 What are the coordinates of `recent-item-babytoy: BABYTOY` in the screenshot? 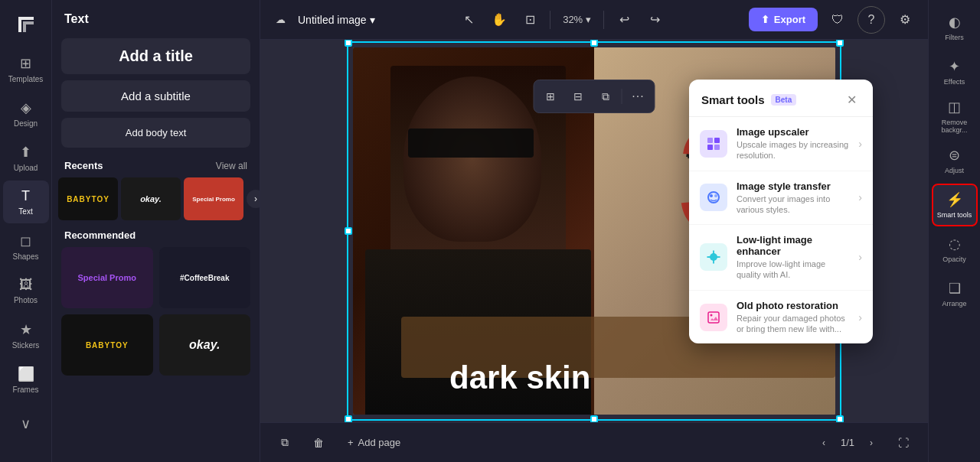 It's located at (88, 199).